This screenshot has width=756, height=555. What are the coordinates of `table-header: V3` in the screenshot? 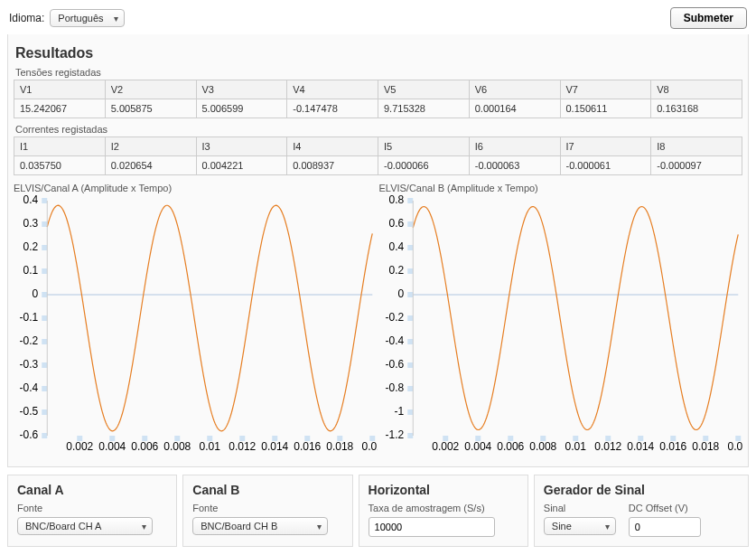 It's located at (242, 90).